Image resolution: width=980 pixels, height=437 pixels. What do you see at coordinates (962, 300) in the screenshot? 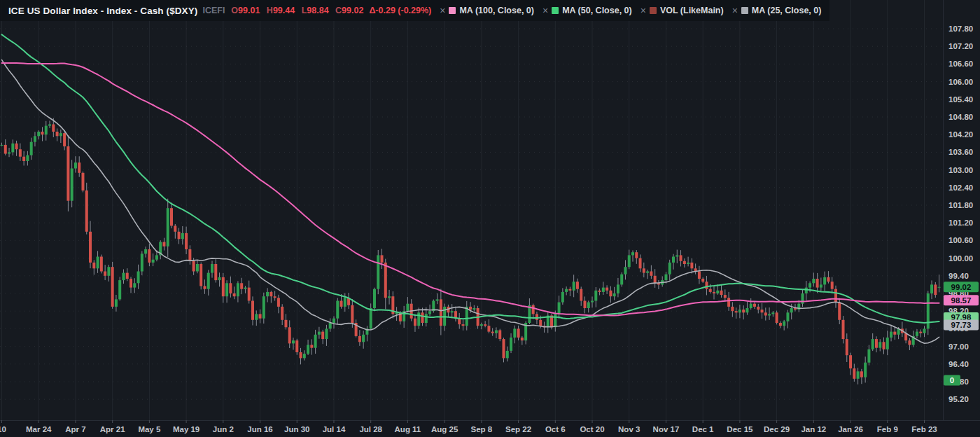
I see `price-badge-value: 98.57` at bounding box center [962, 300].